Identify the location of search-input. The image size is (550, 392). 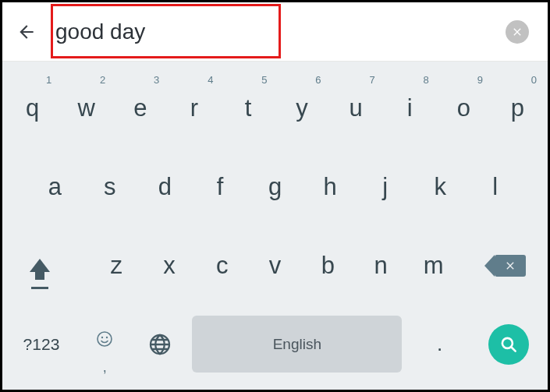
(273, 31).